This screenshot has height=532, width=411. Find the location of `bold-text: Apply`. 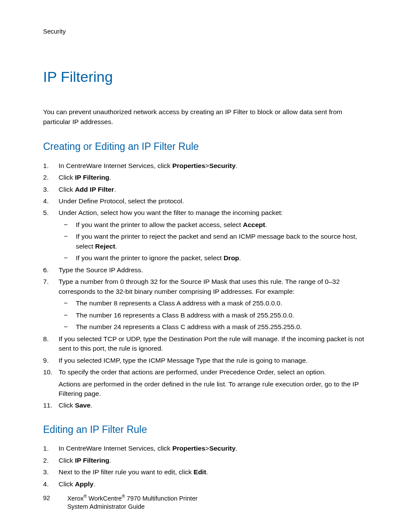

bold-text: Apply is located at coordinates (84, 484).